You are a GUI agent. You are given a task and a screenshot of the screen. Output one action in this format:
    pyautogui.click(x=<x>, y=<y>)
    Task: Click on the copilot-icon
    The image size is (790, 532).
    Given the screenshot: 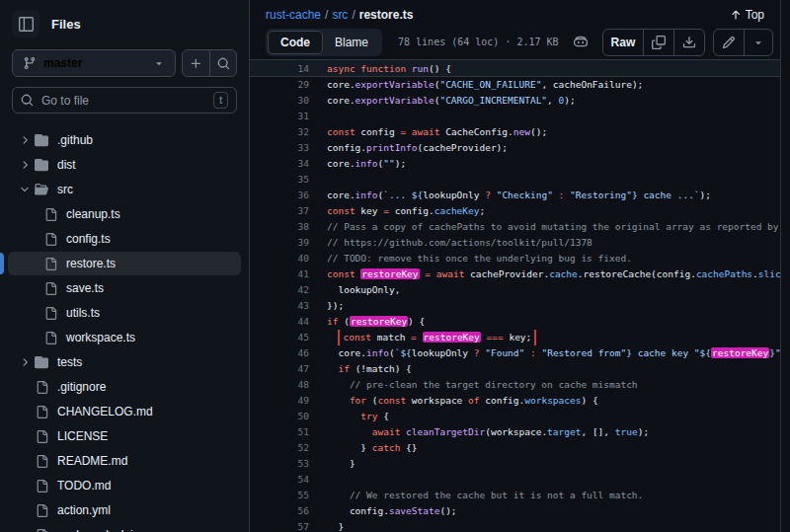 What is the action you would take?
    pyautogui.click(x=581, y=42)
    